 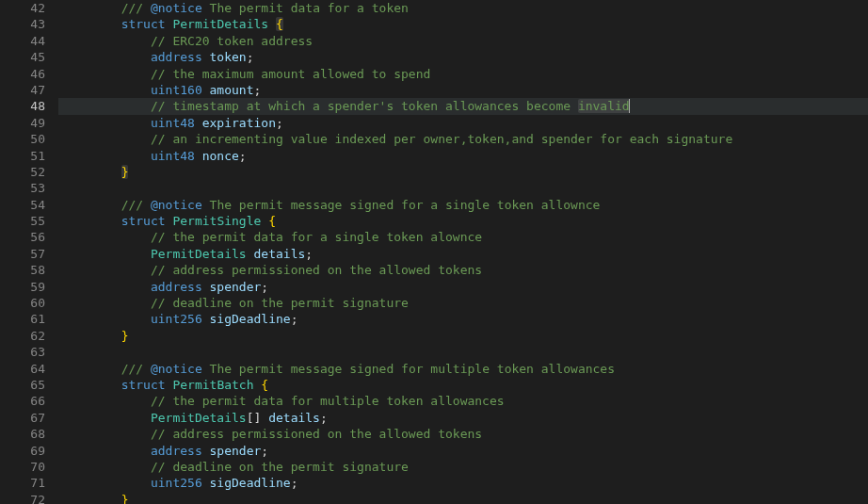 What do you see at coordinates (228, 57) in the screenshot?
I see `token-var: token` at bounding box center [228, 57].